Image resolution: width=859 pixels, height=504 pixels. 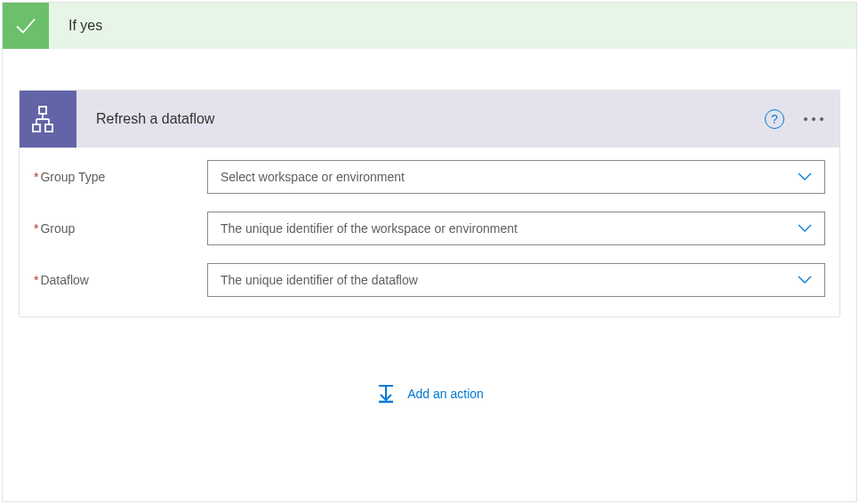 I want to click on action-header-icons: ?, so click(x=794, y=119).